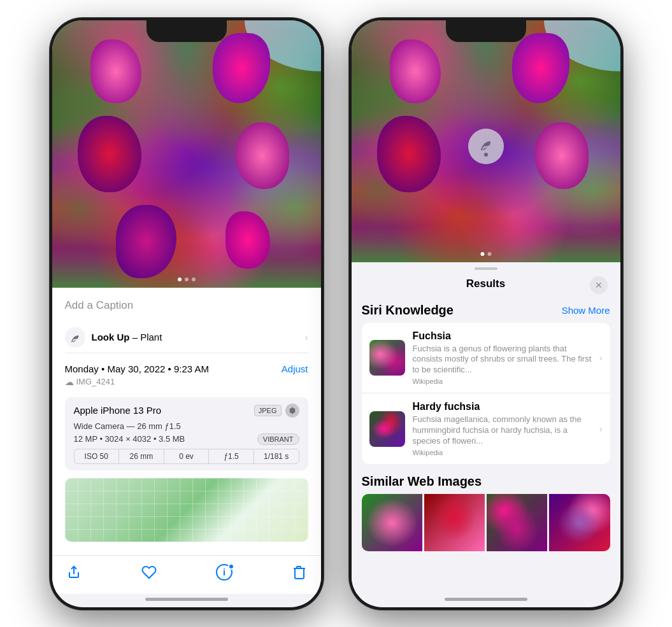  What do you see at coordinates (75, 337) in the screenshot?
I see `lookup-icon` at bounding box center [75, 337].